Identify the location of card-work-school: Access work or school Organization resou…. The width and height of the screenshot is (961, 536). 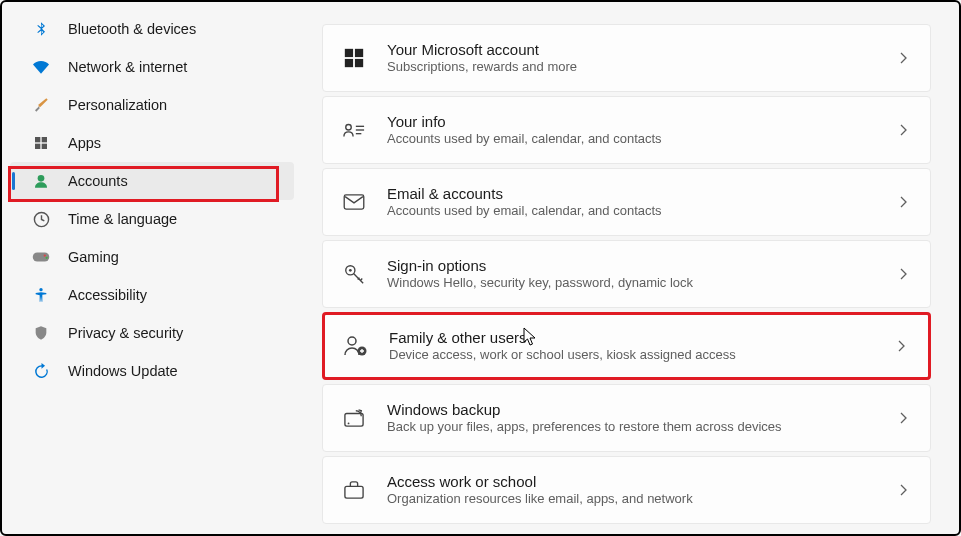
(626, 490).